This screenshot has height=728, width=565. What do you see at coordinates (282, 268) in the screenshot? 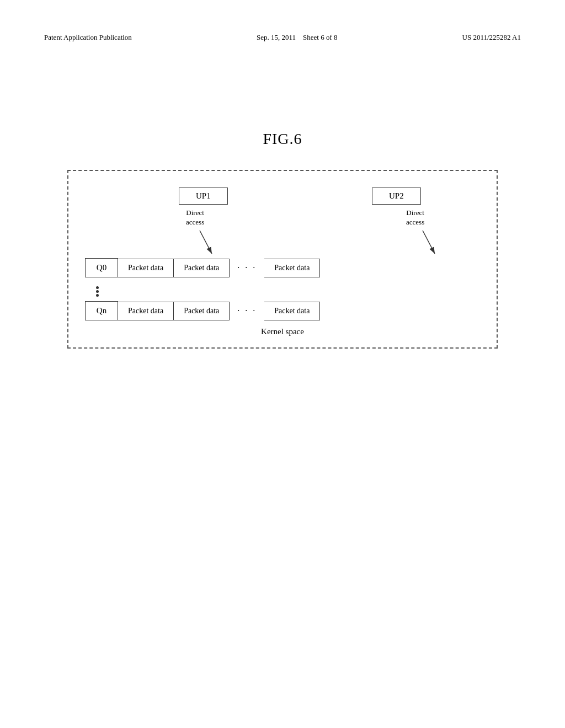
I see `q0-row: Q0 Packet data Packet data · · · Packet …` at bounding box center [282, 268].